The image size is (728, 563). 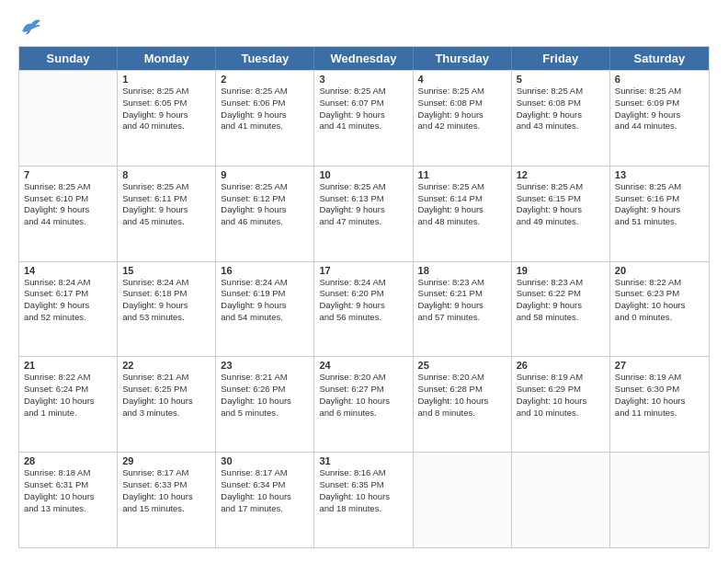 I want to click on cell-info: Sunset: 6:08 PM, so click(x=561, y=103).